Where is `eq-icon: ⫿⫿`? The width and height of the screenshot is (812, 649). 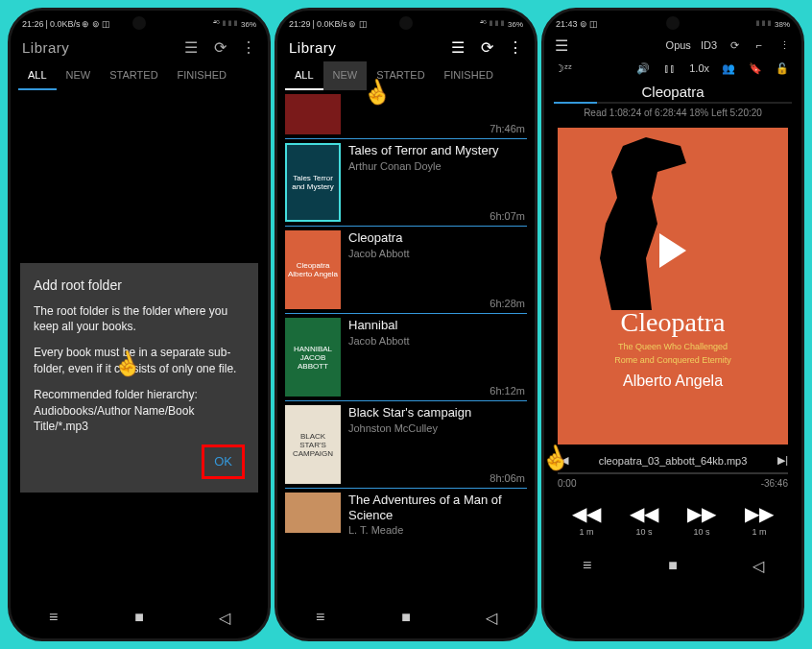
eq-icon: ⫿⫿ is located at coordinates (670, 68).